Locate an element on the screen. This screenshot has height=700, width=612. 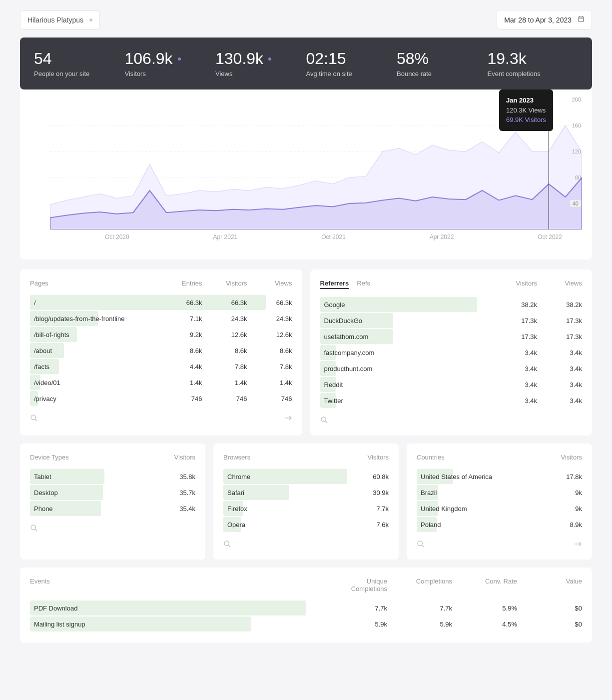
row-label: United States of America is located at coordinates (485, 477).